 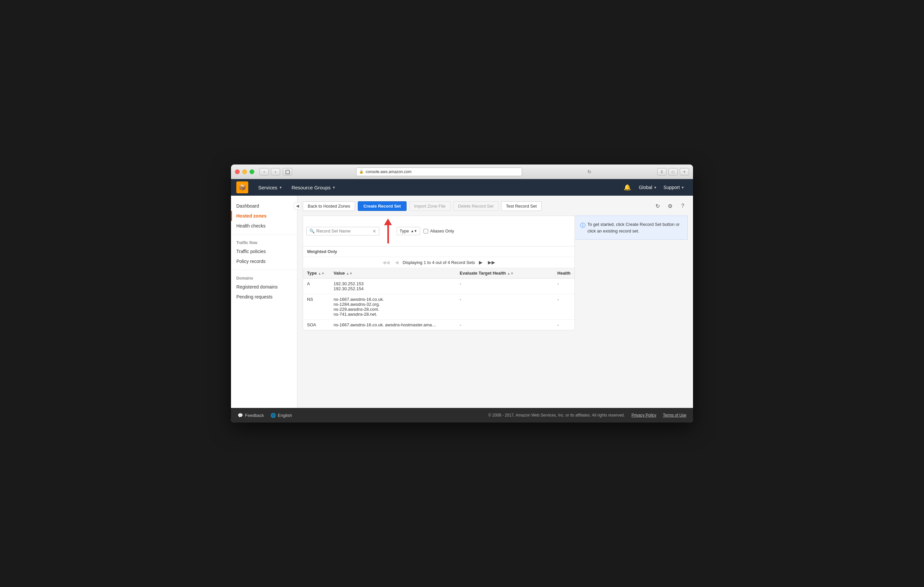 I want to click on global-chevron: ▼, so click(x=655, y=187).